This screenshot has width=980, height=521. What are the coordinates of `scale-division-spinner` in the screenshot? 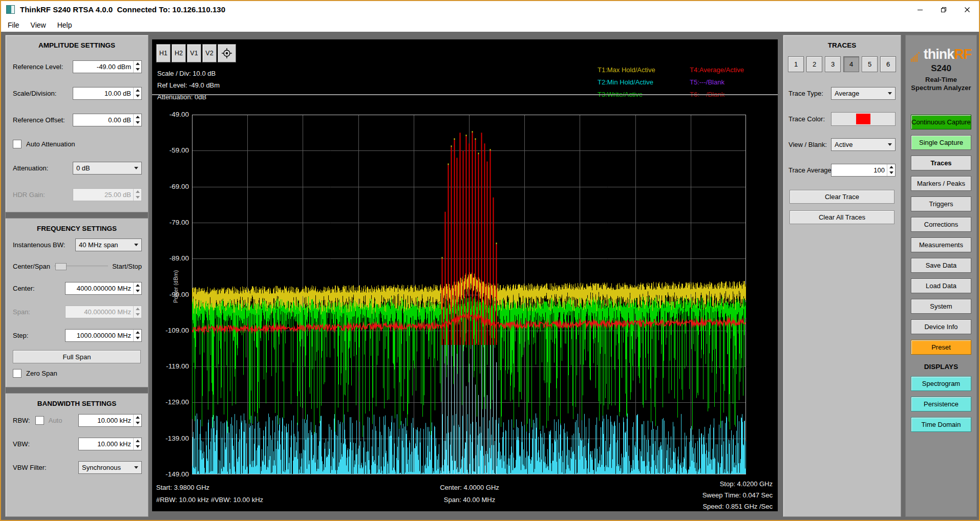 It's located at (137, 93).